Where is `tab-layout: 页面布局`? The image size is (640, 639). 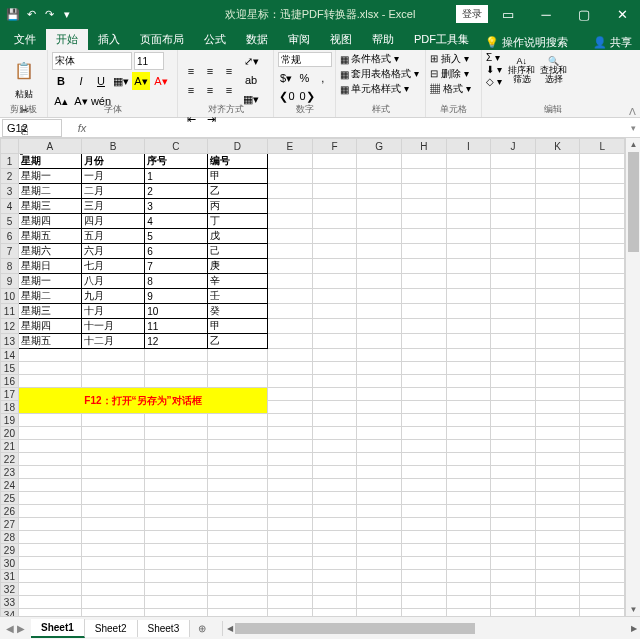 tab-layout: 页面布局 is located at coordinates (162, 40).